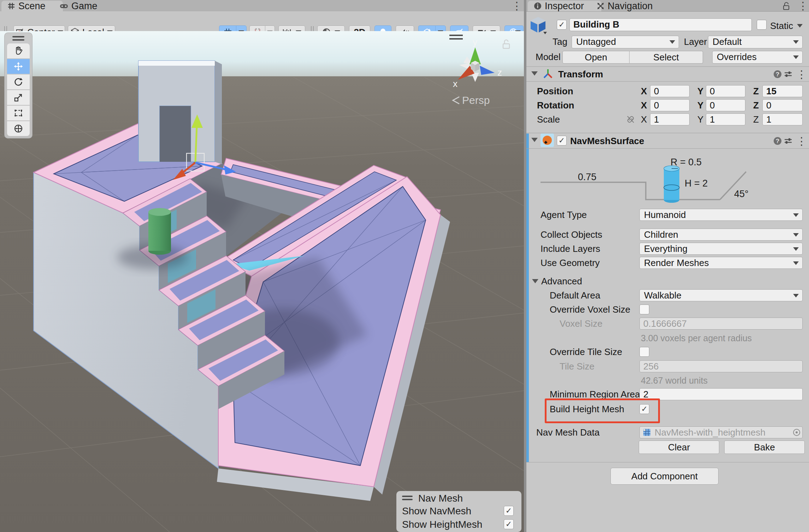 The width and height of the screenshot is (809, 532). Describe the element at coordinates (695, 42) in the screenshot. I see `layer-label: Layer` at that location.